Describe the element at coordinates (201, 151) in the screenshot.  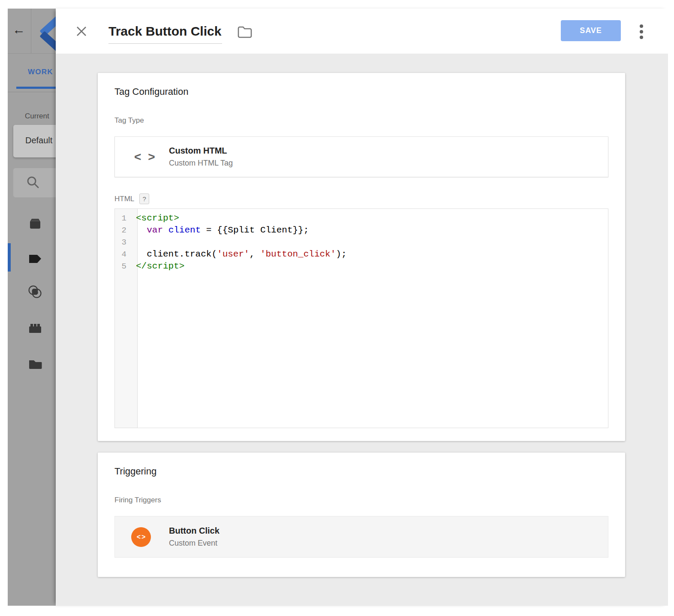
I see `tag-type-name: Custom HTML` at that location.